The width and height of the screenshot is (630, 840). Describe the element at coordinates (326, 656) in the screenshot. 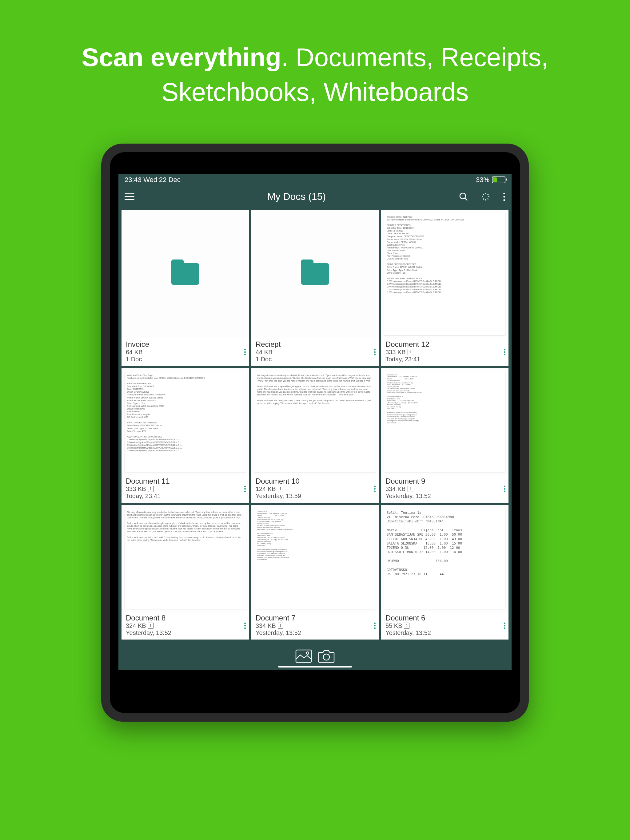

I see `camera-icon` at that location.